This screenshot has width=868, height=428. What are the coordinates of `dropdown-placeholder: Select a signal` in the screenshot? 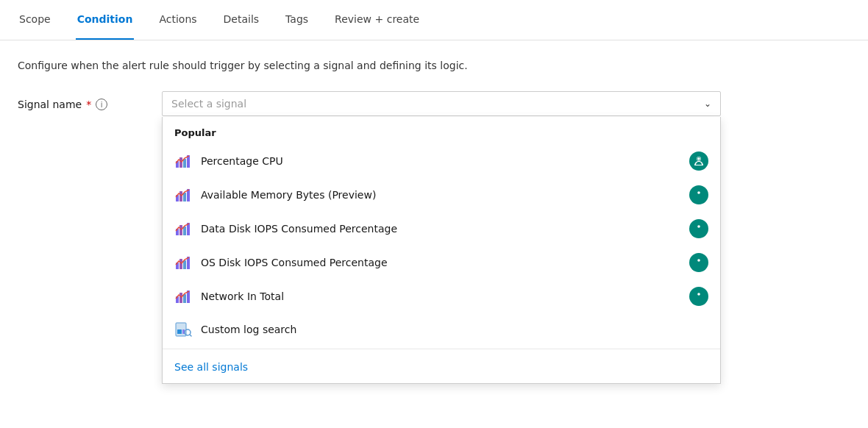 It's located at (209, 104).